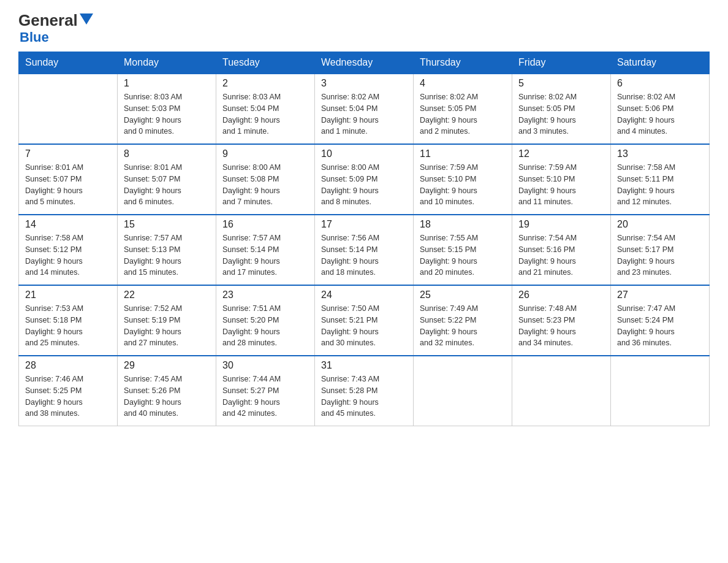  Describe the element at coordinates (69, 179) in the screenshot. I see `day-cell-7: 7Sunrise: 8:01 AM Sunset: 5:07 PM Daylig…` at that location.